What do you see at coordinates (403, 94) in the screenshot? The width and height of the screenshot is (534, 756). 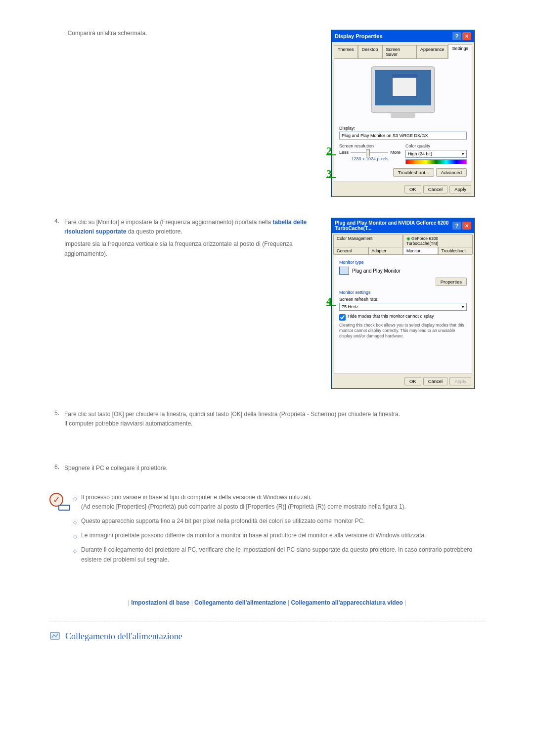 I see `monitor-preview` at bounding box center [403, 94].